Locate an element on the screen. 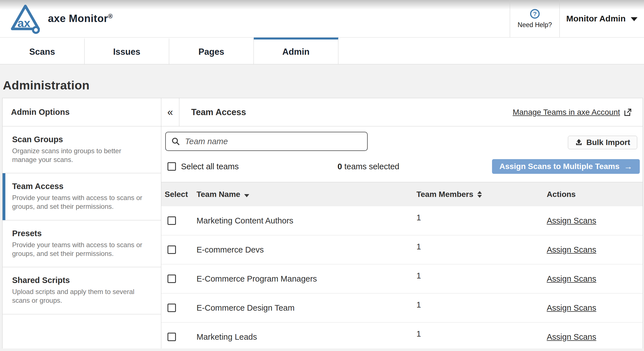 The height and width of the screenshot is (351, 644). column-header-select: Select is located at coordinates (177, 194).